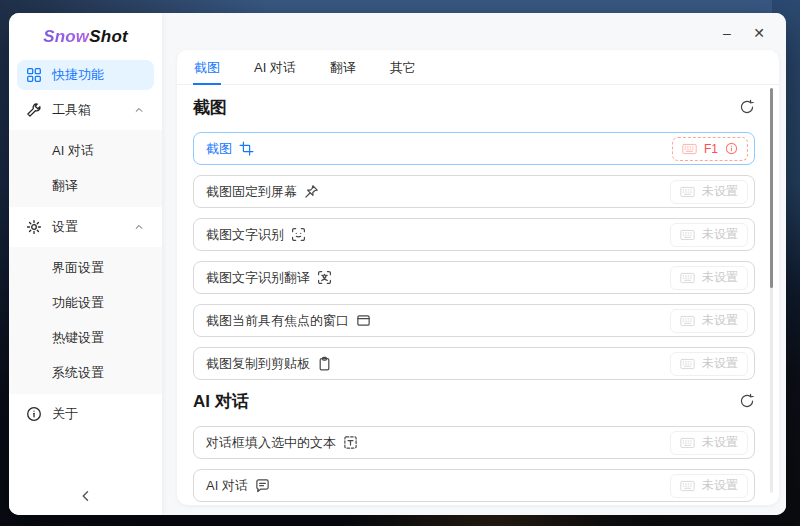  Describe the element at coordinates (86, 227) in the screenshot. I see `sidebar-item-settings: 设置` at that location.